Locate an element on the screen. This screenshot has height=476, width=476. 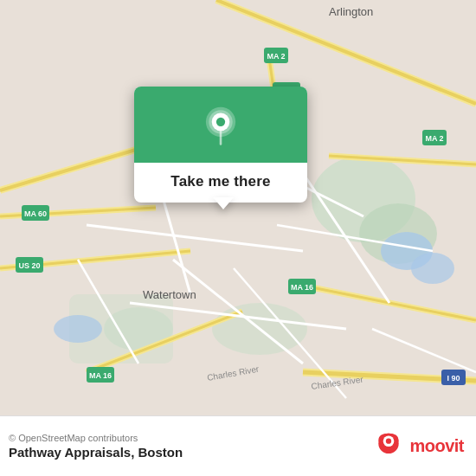
svg-text: Arlington is located at coordinates (351, 12).